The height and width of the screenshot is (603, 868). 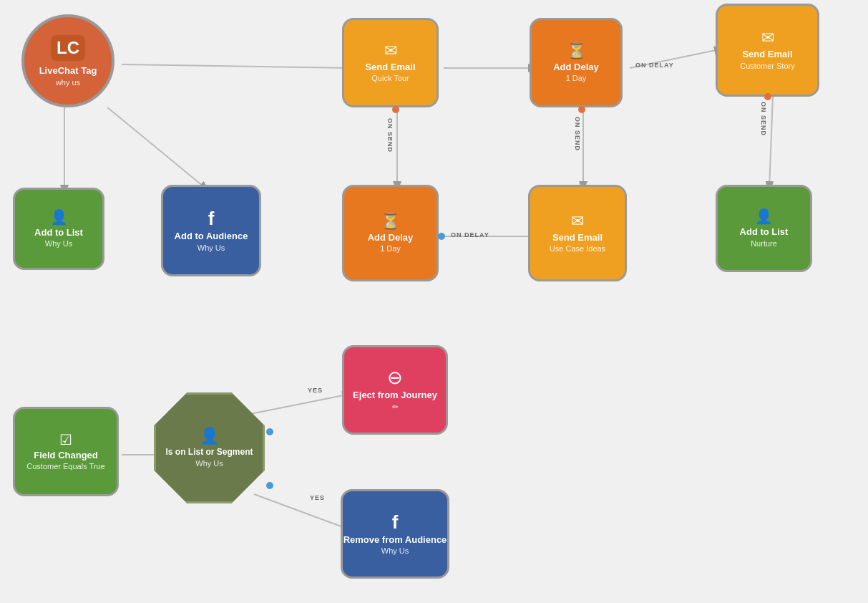 I want to click on add-delay-1-subtitle: 1 Day, so click(x=577, y=78).